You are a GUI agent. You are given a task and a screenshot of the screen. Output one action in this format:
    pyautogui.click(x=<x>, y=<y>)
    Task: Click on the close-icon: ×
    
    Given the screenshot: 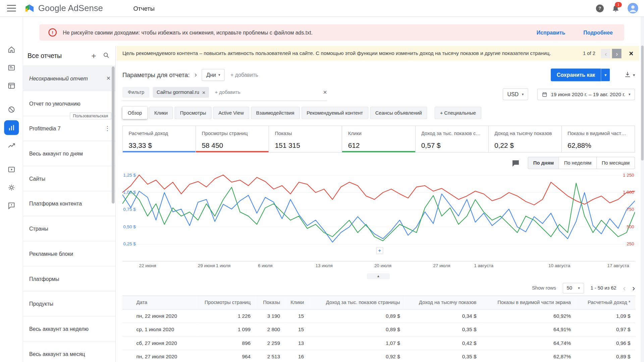 What is the action you would take?
    pyautogui.click(x=108, y=78)
    